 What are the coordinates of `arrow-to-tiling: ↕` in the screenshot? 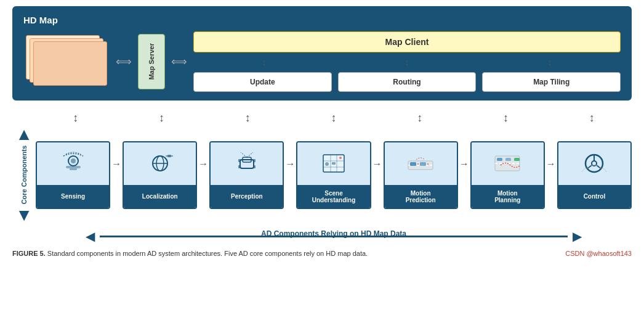 It's located at (550, 62).